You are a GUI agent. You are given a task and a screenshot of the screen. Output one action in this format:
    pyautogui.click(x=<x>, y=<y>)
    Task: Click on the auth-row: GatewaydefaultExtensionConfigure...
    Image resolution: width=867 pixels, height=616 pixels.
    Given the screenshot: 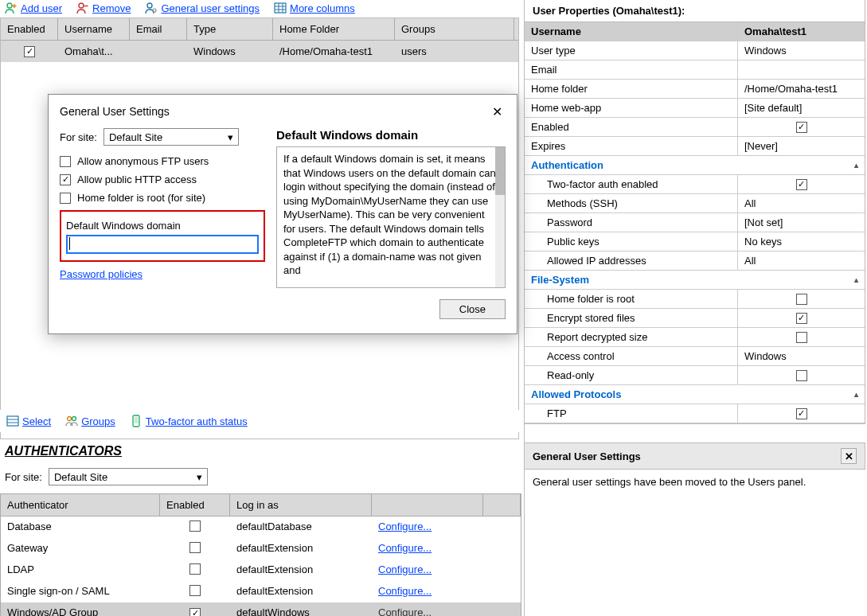 What is the action you would take?
    pyautogui.click(x=261, y=549)
    